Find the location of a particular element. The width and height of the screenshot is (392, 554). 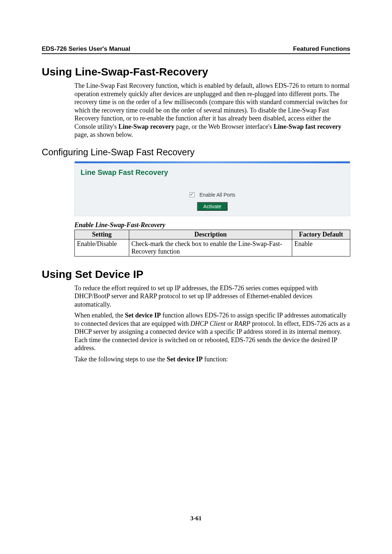

panel-title: Line Swap Fast Recovery is located at coordinates (212, 173).